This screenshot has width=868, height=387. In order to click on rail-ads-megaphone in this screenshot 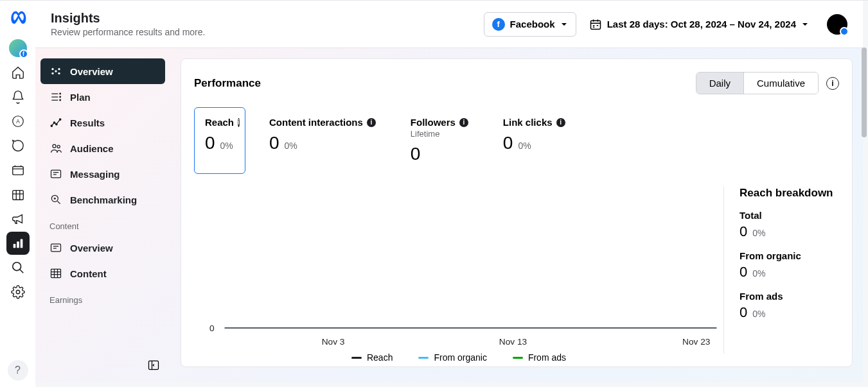, I will do `click(18, 219)`.